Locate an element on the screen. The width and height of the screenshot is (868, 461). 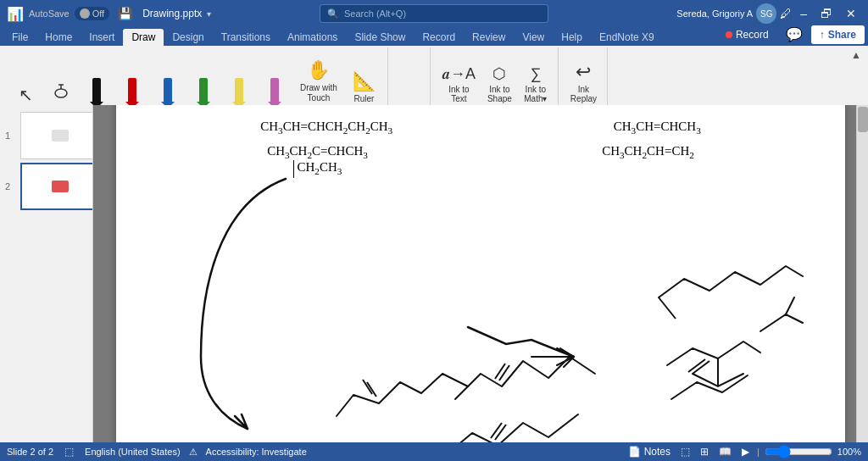
tab-insert: Insert is located at coordinates (102, 37).